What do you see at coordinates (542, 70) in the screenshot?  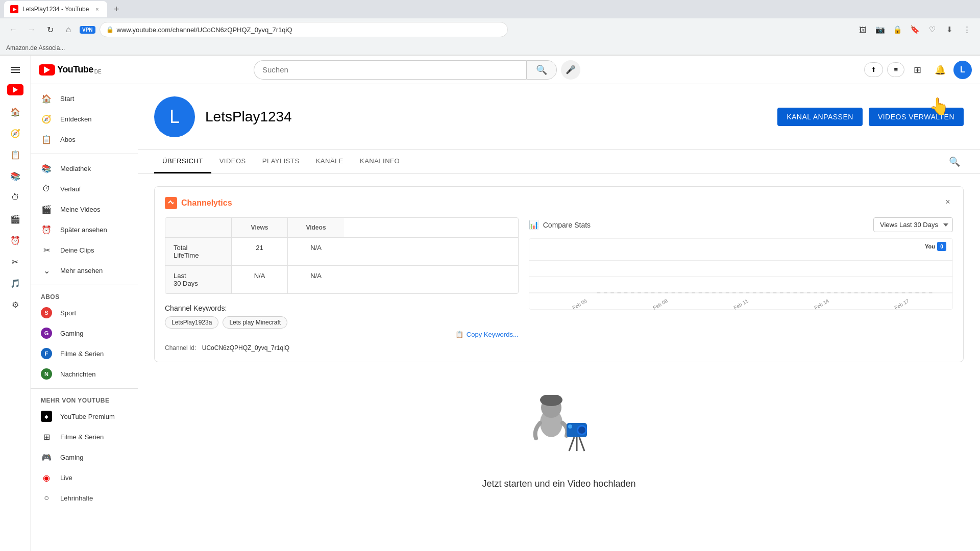 I see `search-button: 🔍` at bounding box center [542, 70].